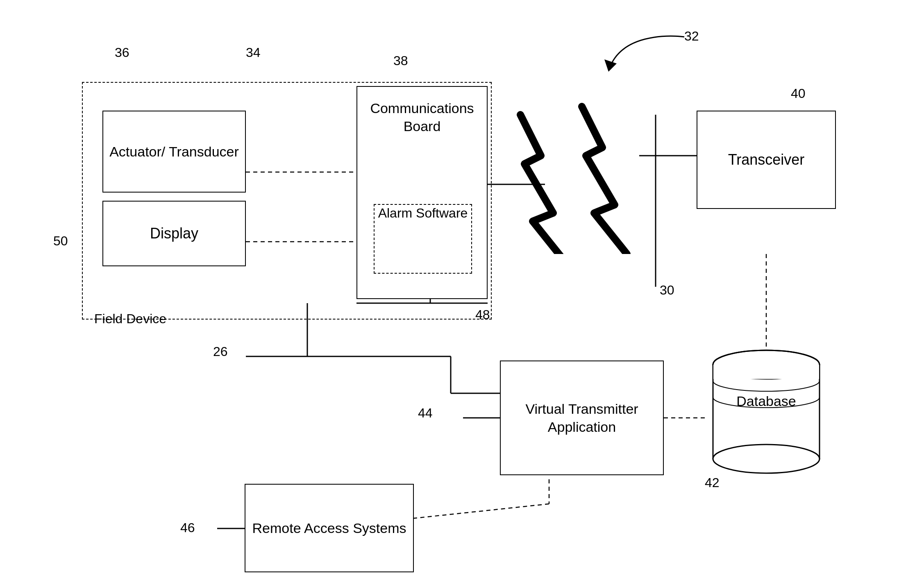  I want to click on virtual-transmitter-box: Virtual Transmitter Application, so click(582, 418).